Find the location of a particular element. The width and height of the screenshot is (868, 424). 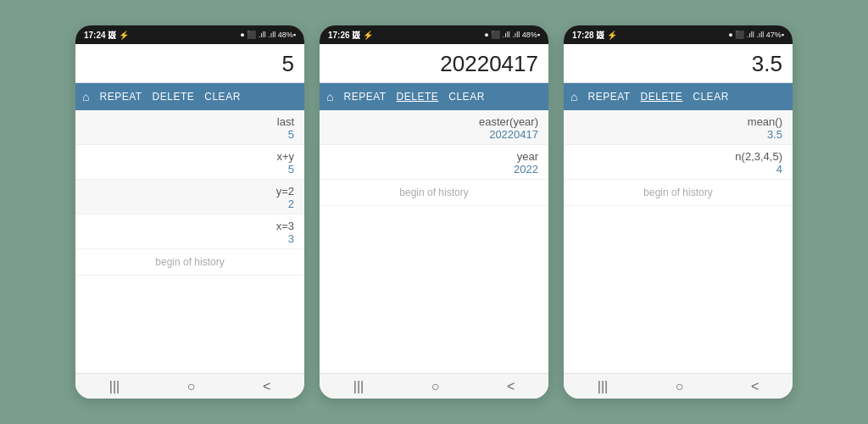

history-expr: x=3 is located at coordinates (190, 226).